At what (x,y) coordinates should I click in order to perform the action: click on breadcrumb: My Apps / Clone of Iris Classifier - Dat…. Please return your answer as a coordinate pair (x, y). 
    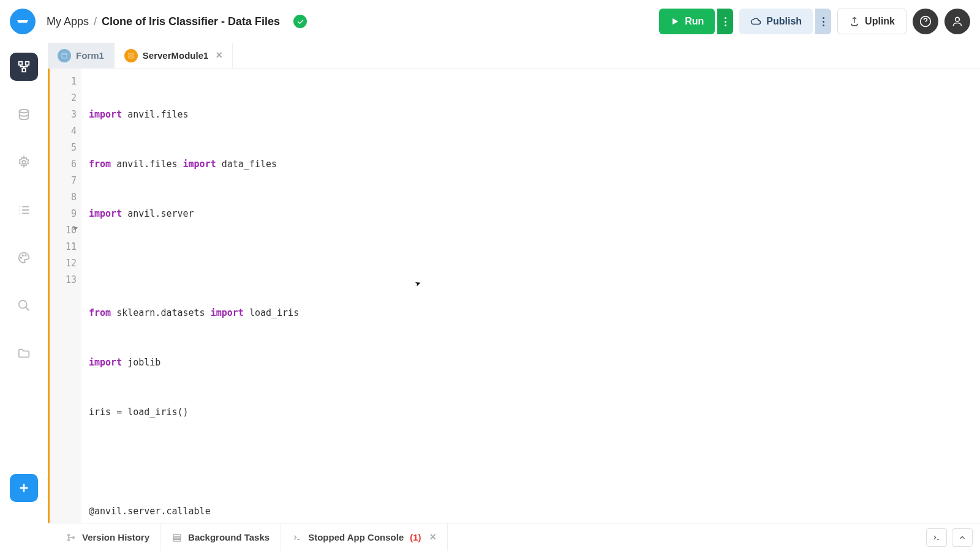
    Looking at the image, I should click on (163, 22).